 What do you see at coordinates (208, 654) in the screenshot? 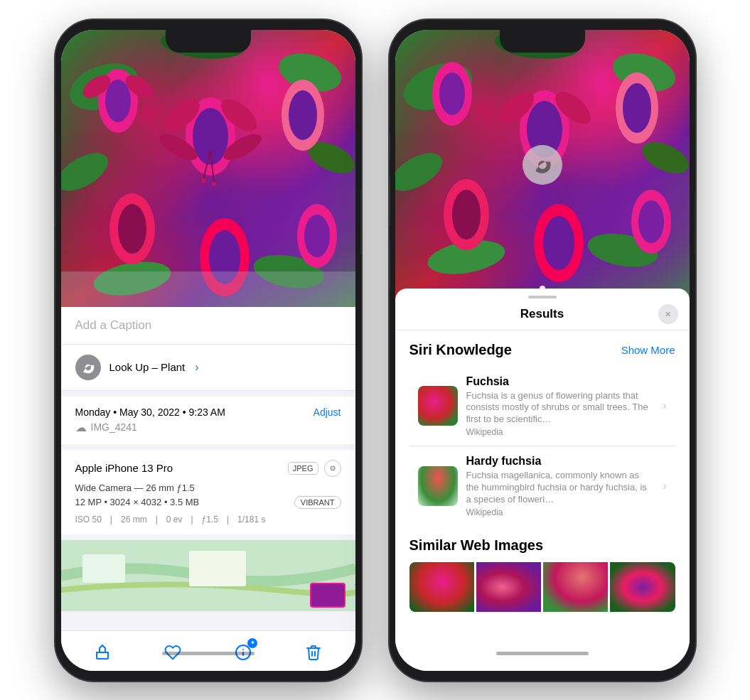
I see `home-indicator` at bounding box center [208, 654].